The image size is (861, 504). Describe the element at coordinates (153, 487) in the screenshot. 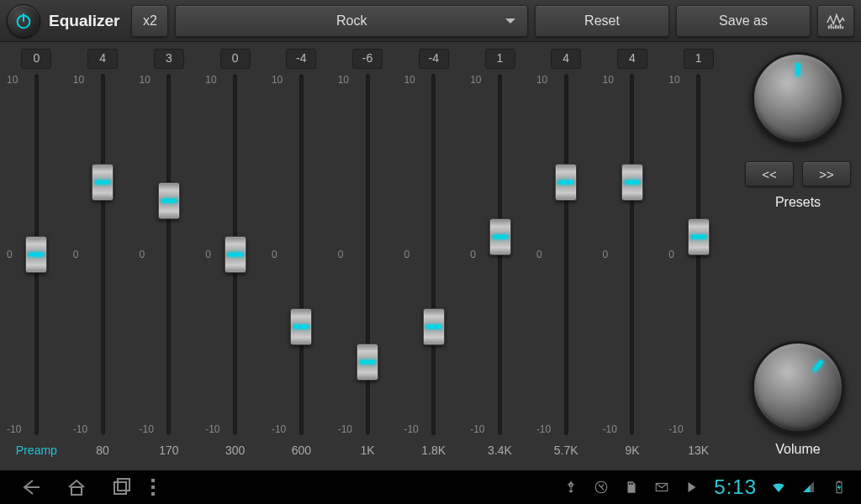

I see `menu-button` at that location.